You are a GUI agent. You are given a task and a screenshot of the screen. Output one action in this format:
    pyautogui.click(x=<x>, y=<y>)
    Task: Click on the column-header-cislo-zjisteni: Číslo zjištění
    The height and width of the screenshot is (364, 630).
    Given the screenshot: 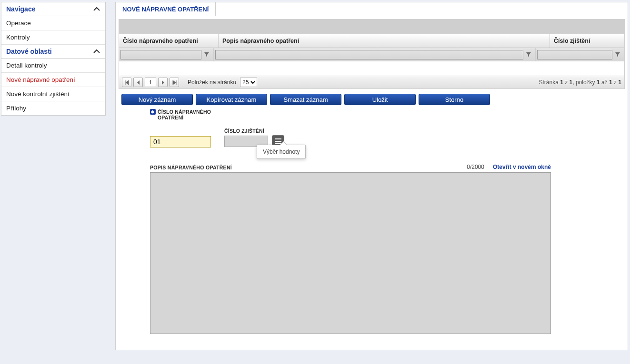 What is the action you would take?
    pyautogui.click(x=587, y=41)
    